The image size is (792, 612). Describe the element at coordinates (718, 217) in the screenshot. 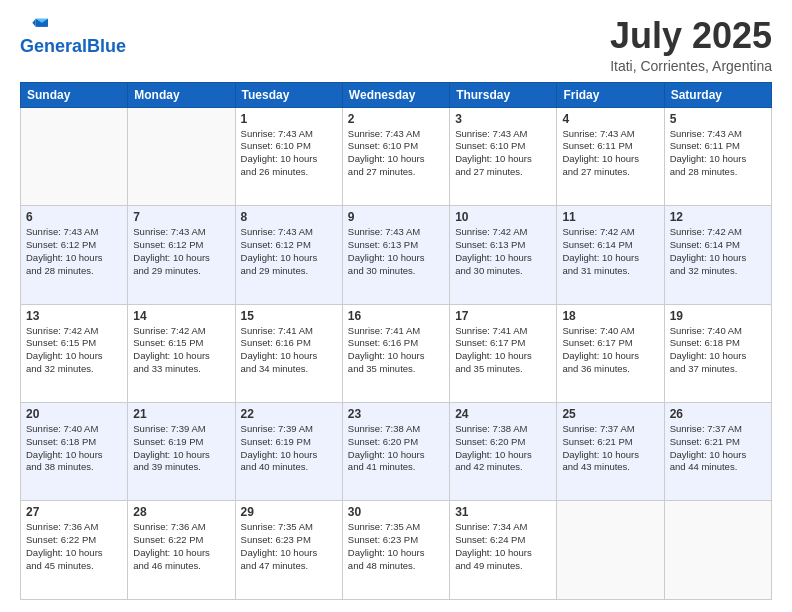

I see `day-number: 12` at that location.